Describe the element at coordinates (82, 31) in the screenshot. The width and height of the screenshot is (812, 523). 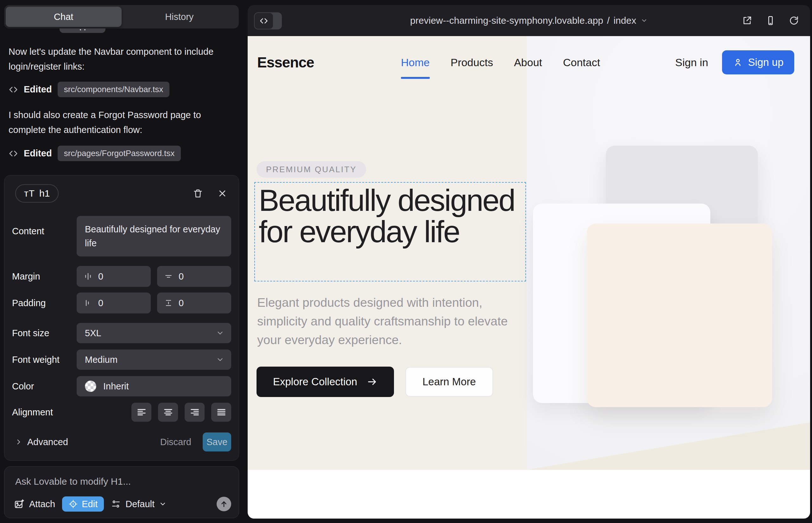
I see `truncated-chip` at that location.